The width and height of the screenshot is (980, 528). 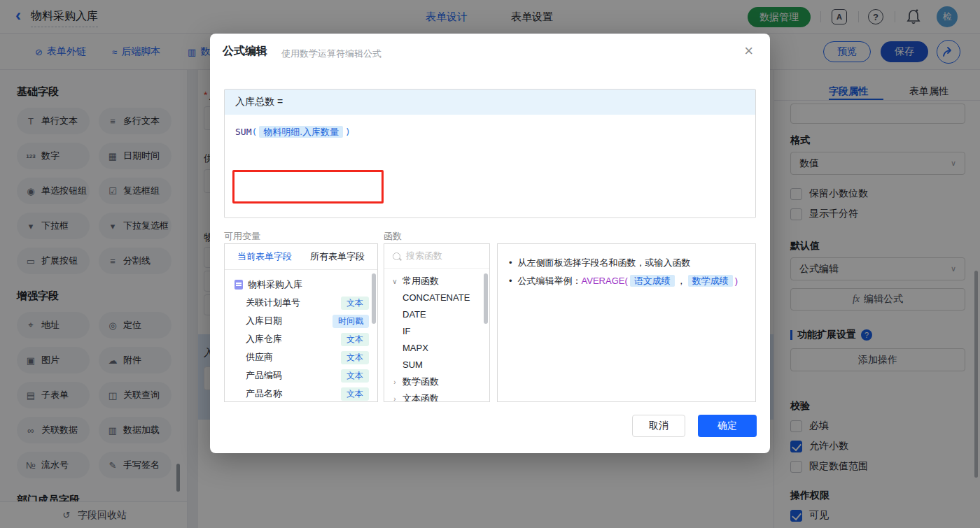 What do you see at coordinates (239, 285) in the screenshot?
I see `form-doc-icon` at bounding box center [239, 285].